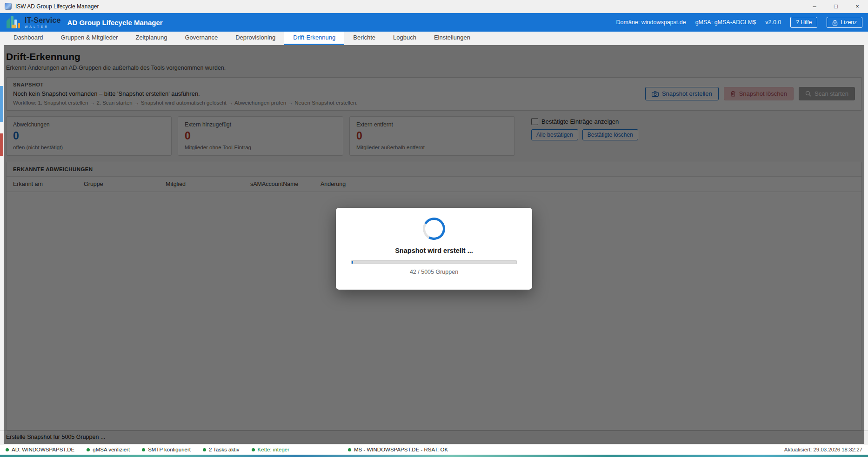 This screenshot has width=868, height=457. Describe the element at coordinates (353, 262) in the screenshot. I see `modal-progress-fill` at that location.